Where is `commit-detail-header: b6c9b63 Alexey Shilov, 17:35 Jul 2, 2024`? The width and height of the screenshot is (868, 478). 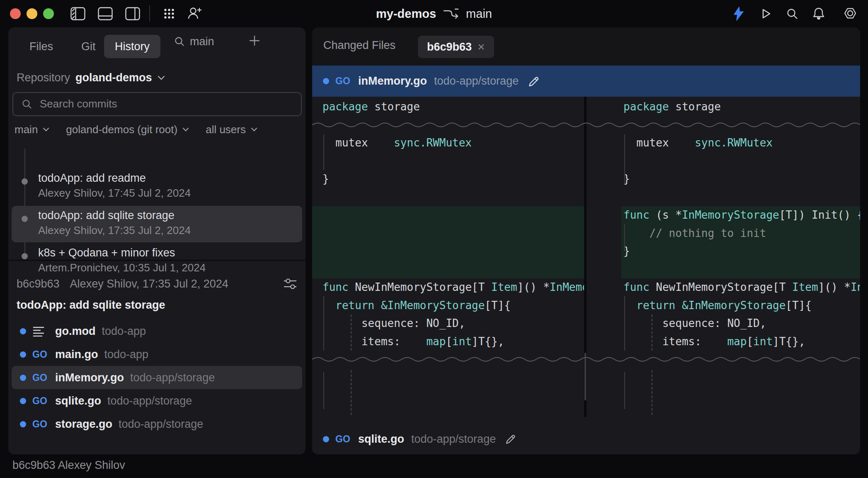 commit-detail-header: b6c9b63 Alexey Shilov, 17:35 Jul 2, 2024 is located at coordinates (157, 284).